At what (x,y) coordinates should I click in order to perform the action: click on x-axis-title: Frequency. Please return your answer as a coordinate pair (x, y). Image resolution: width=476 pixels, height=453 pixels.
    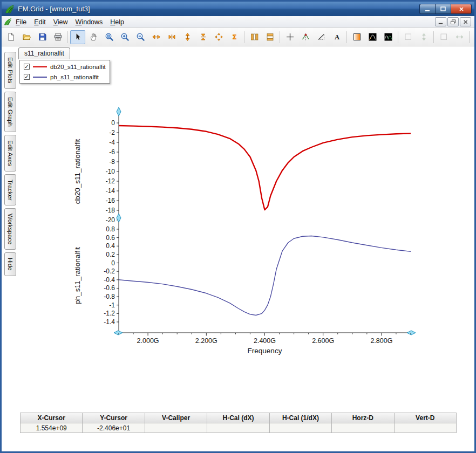
    Looking at the image, I should click on (265, 351).